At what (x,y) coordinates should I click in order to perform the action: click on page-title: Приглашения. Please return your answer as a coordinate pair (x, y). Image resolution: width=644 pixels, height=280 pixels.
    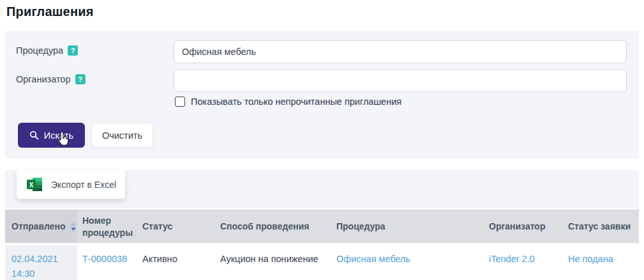
    Looking at the image, I should click on (50, 12).